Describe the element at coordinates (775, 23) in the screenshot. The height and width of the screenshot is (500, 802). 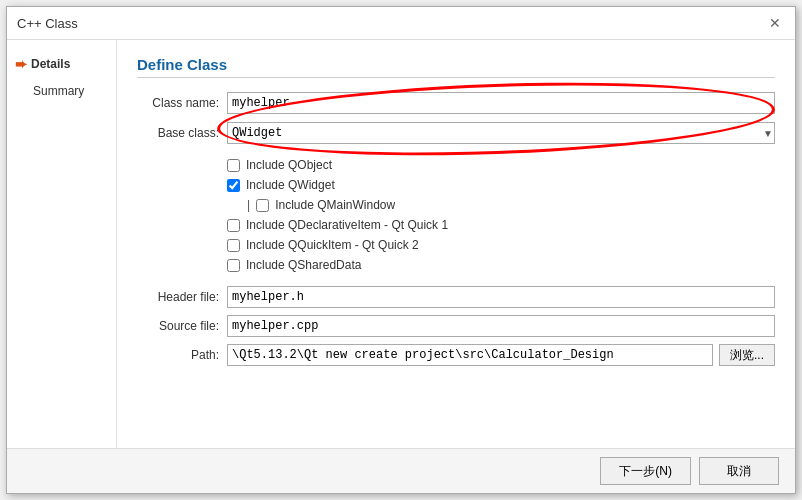
I see `close-button: ✕` at that location.